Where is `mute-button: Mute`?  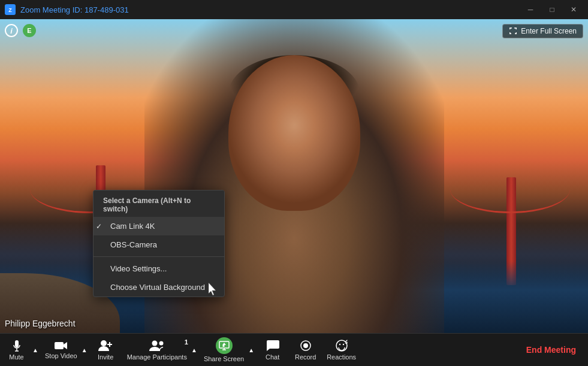 mute-button: Mute is located at coordinates (17, 350).